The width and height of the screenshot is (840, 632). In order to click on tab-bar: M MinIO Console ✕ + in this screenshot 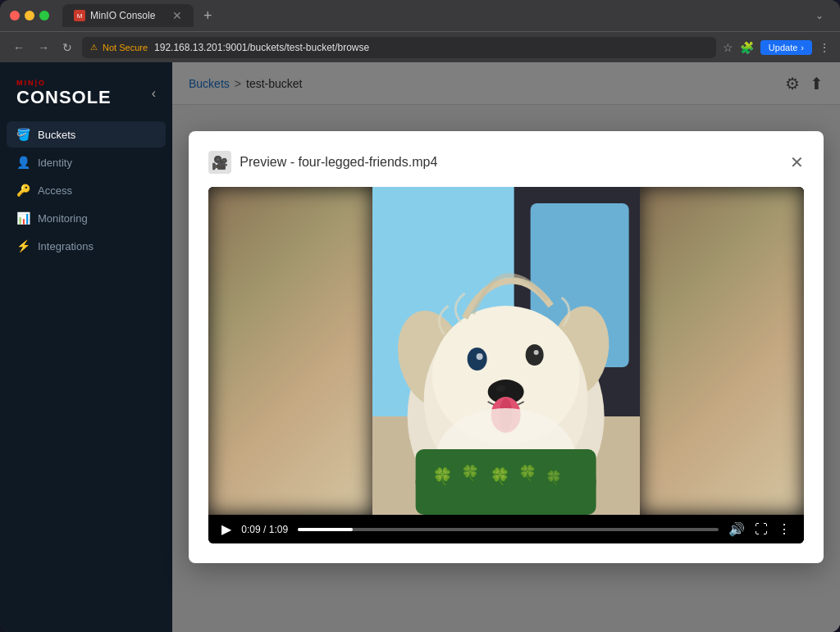, I will do `click(436, 16)`.